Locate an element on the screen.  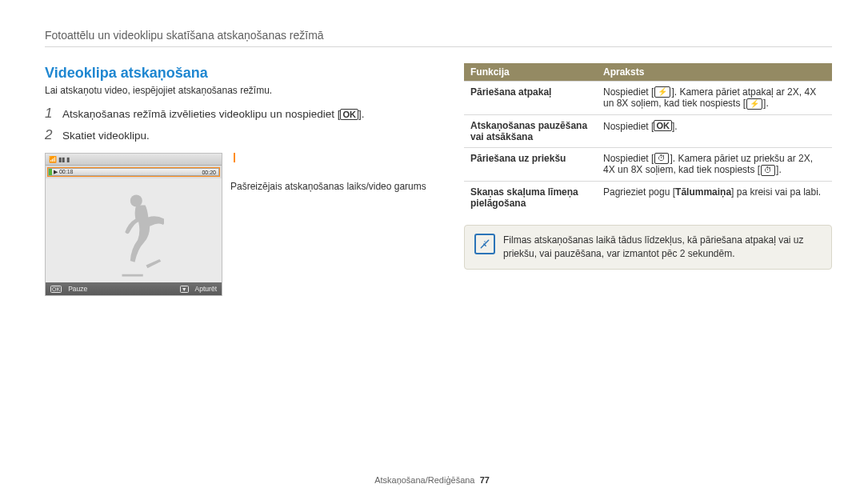
player-top-bar: 📶 ▮▮ ▮ is located at coordinates (134, 160).